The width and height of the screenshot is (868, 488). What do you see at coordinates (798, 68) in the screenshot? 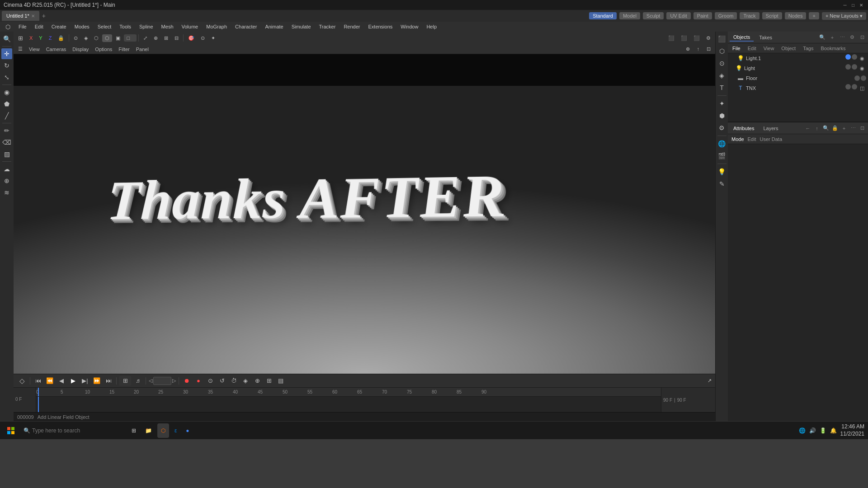
I see `obj-light: 💡 Light ◉` at bounding box center [798, 68].